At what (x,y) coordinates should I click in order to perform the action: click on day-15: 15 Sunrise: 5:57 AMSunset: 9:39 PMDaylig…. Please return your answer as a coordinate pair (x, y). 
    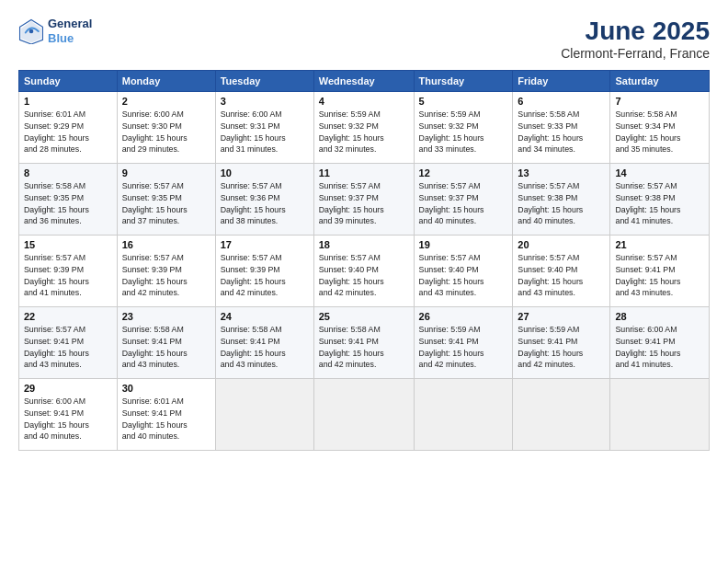
    Looking at the image, I should click on (68, 271).